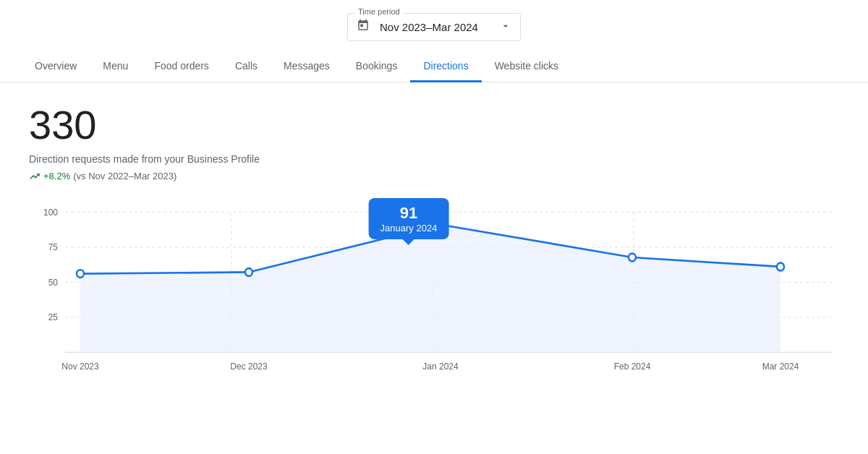  Describe the element at coordinates (363, 27) in the screenshot. I see `calendar-icon` at that location.